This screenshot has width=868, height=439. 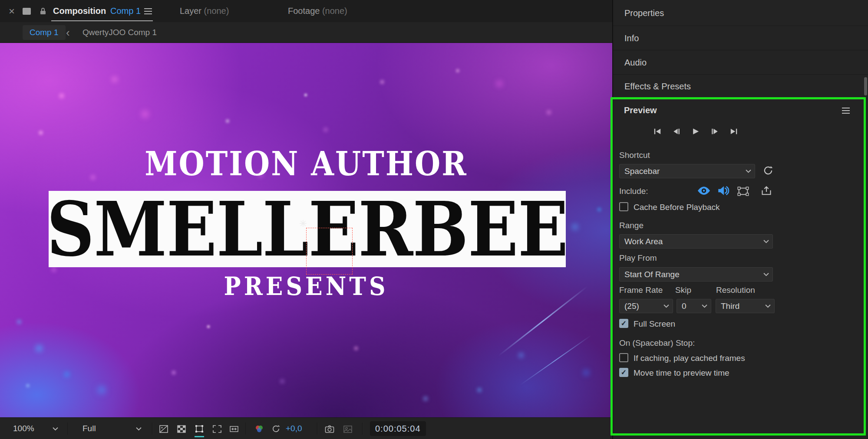 What do you see at coordinates (34, 429) in the screenshot?
I see `zoom-select: 100%` at bounding box center [34, 429].